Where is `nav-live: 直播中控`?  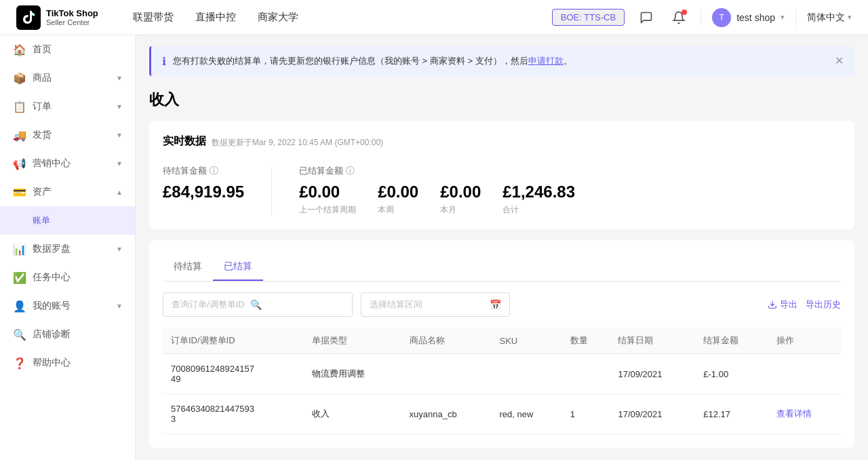 nav-live: 直播中控 is located at coordinates (216, 18).